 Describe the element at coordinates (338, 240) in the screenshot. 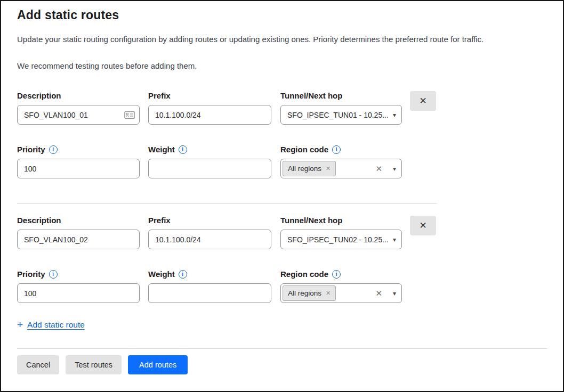

I see `tunnel-selected-value: SFO_IPSEC_TUN02 - 10.25...` at that location.